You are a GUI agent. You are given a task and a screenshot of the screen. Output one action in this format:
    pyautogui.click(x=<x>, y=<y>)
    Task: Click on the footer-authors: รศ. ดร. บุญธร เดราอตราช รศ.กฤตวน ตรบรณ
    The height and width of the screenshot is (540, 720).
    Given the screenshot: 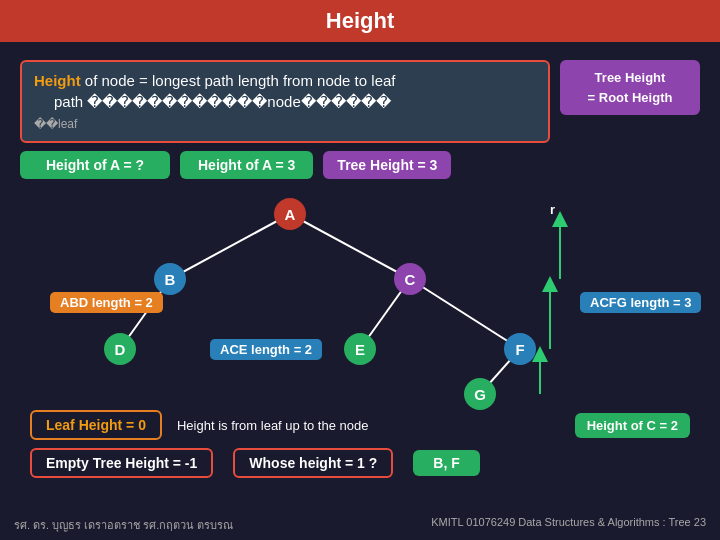 What is the action you would take?
    pyautogui.click(x=124, y=525)
    